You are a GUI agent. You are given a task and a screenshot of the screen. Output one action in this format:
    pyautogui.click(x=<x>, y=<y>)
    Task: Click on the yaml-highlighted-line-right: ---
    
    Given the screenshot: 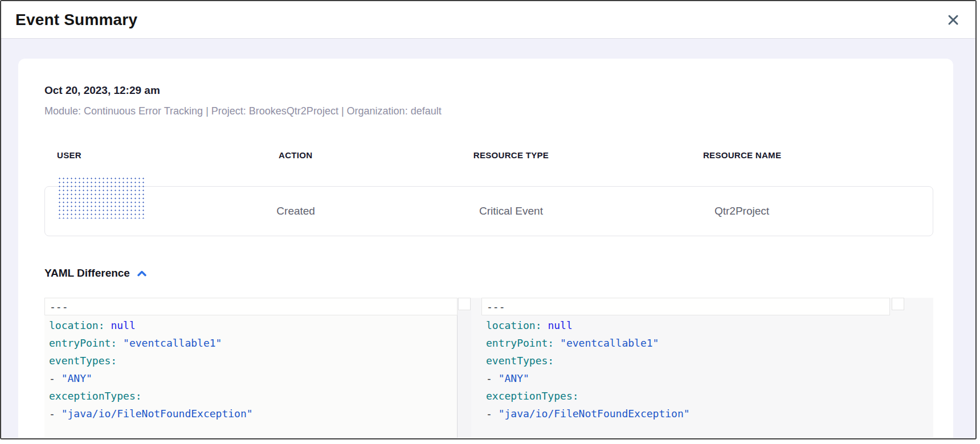 What is the action you would take?
    pyautogui.click(x=708, y=306)
    